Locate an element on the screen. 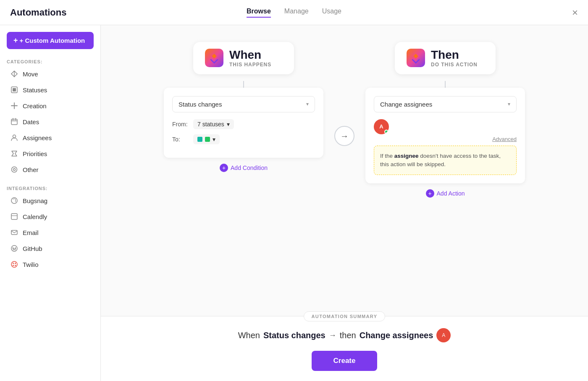  email-icon is located at coordinates (14, 232).